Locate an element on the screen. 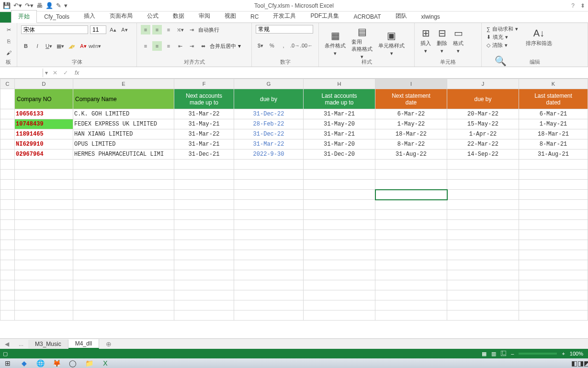  cell-K: 6-Mar-21 is located at coordinates (554, 114).